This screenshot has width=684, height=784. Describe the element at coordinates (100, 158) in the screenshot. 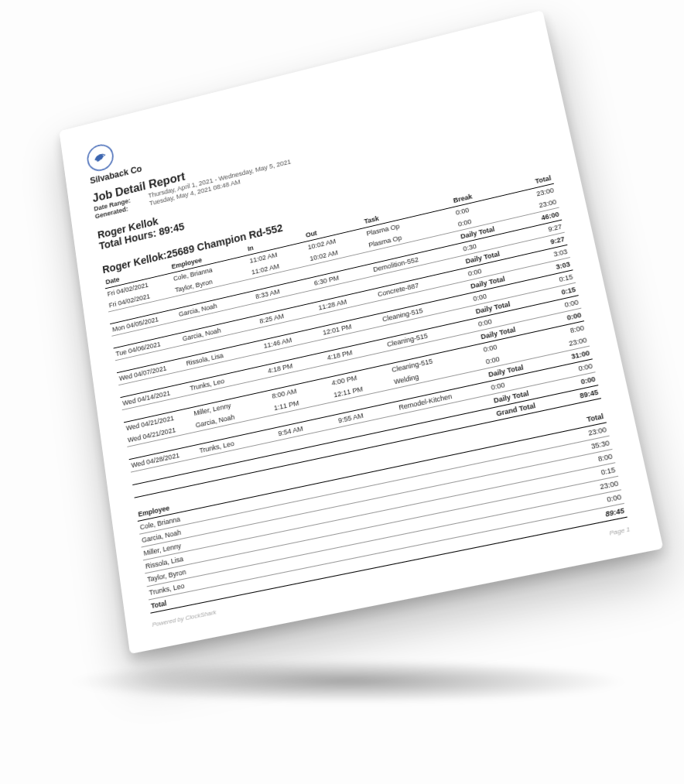

I see `company-logo` at that location.